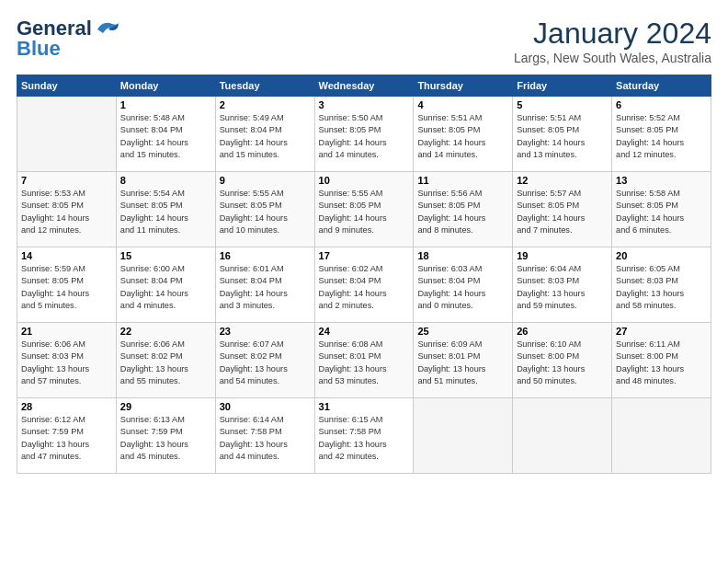 The width and height of the screenshot is (728, 563). I want to click on day-info: Sunrise: 6:00 AM Sunset: 8:04 PM Dayligh…, so click(165, 287).